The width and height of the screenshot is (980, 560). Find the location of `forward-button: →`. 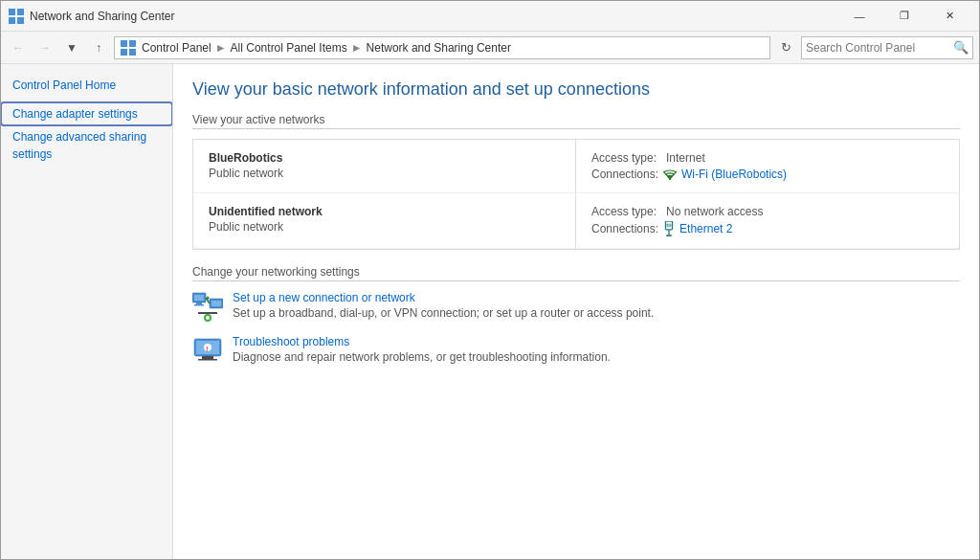

forward-button: → is located at coordinates (45, 48).